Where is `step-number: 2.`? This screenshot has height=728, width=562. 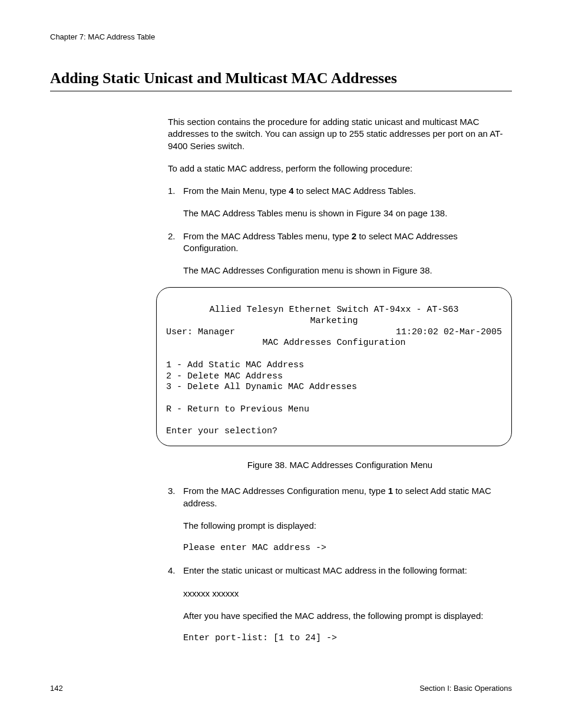
step-number: 2. is located at coordinates (172, 236).